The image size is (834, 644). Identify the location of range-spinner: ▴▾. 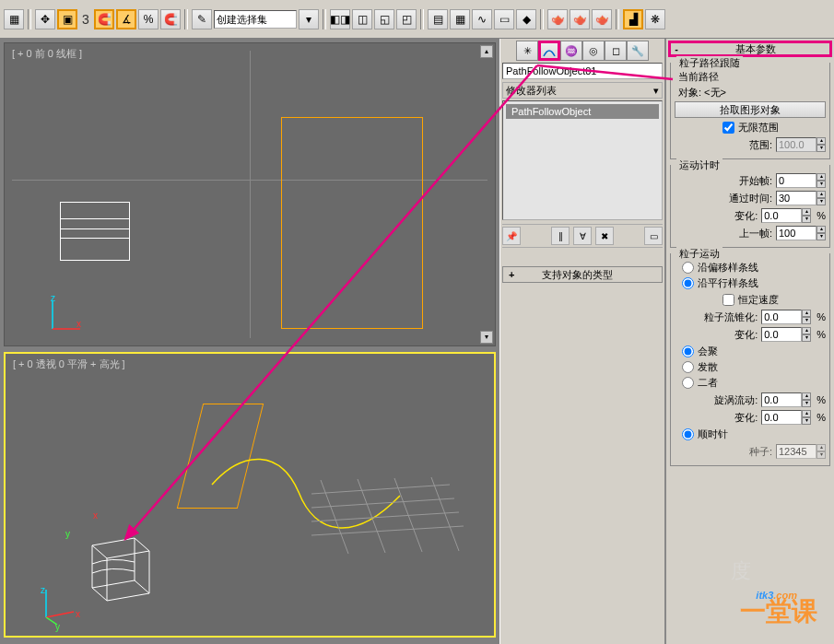
(801, 145).